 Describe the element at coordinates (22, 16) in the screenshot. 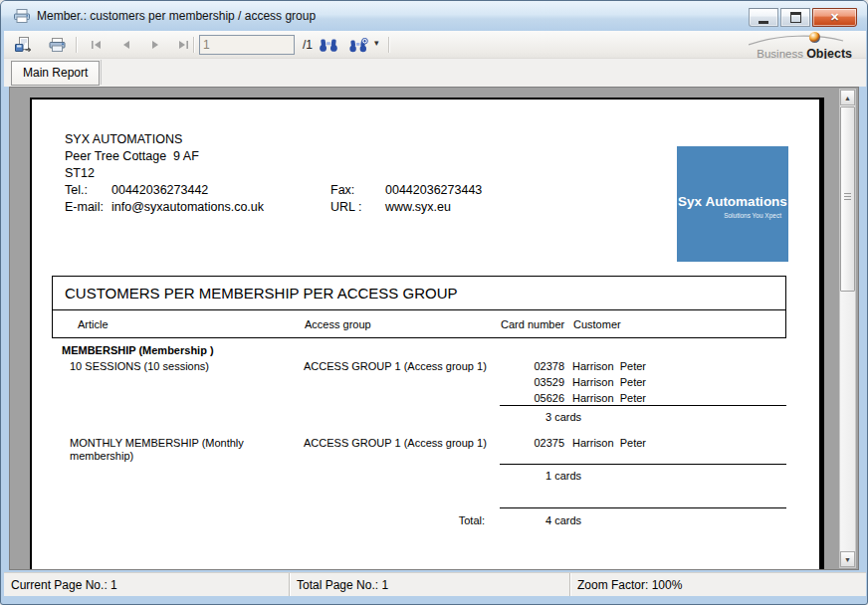

I see `printer-app-icon` at that location.